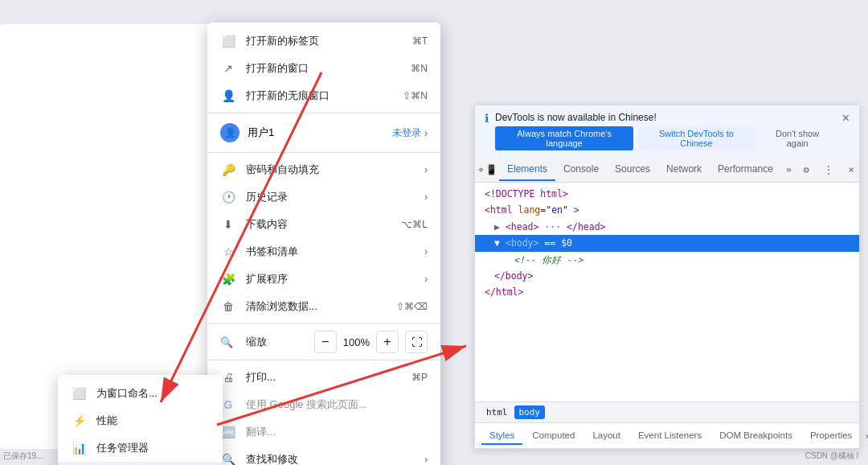 Image resolution: width=868 pixels, height=465 pixels. I want to click on clear-data-shortcut: ⇧⌘⌫, so click(411, 307).